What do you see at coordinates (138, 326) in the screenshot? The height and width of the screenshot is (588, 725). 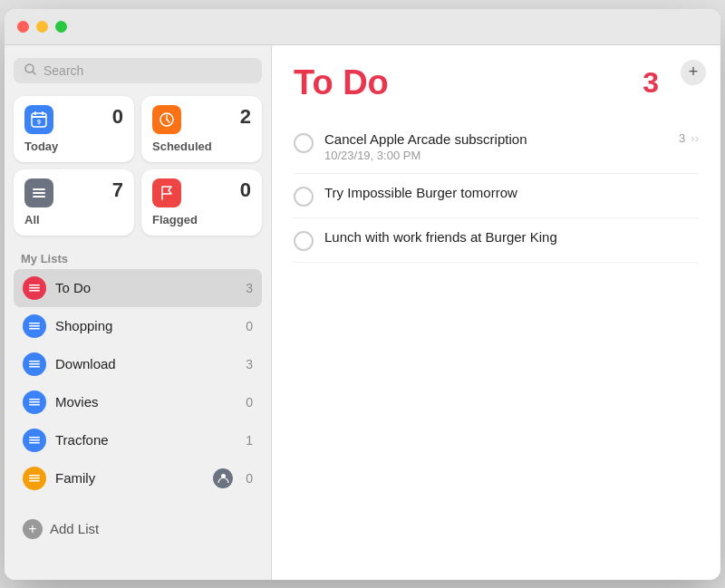 I see `sidebar-item-shopping: Shopping 0` at bounding box center [138, 326].